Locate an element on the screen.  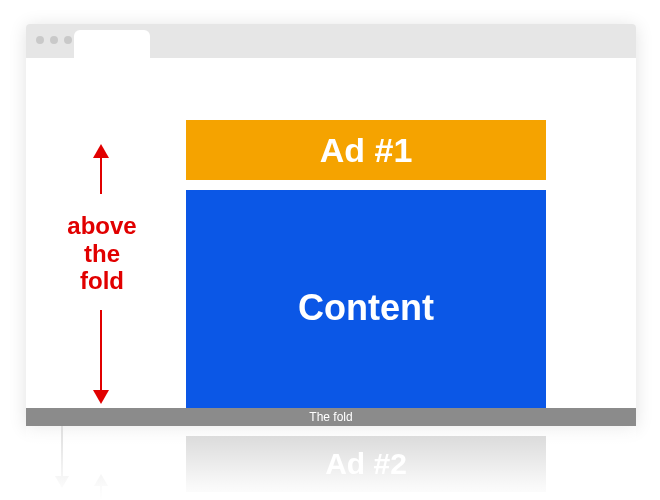
window-controls is located at coordinates (54, 40).